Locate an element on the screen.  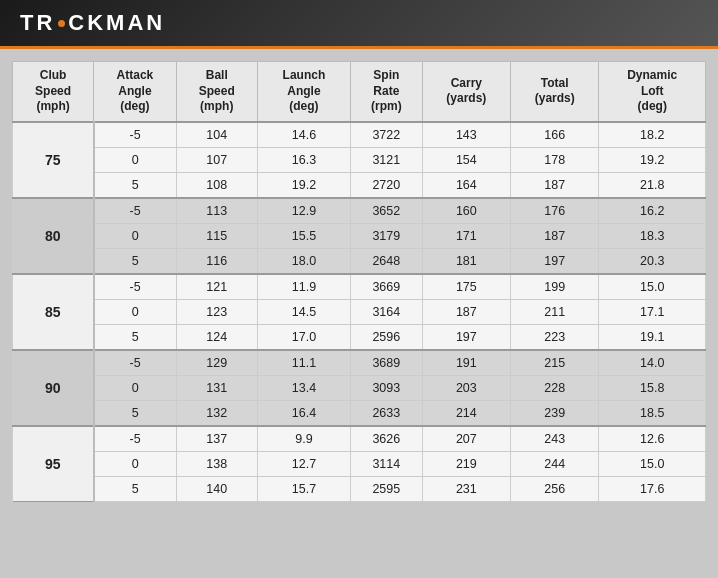
carry-cell: 207 is located at coordinates (466, 439).